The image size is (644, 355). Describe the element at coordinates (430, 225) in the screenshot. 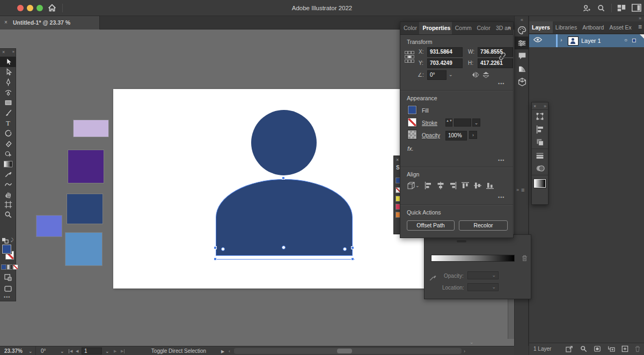

I see `offset-path-button: Offset Path` at that location.